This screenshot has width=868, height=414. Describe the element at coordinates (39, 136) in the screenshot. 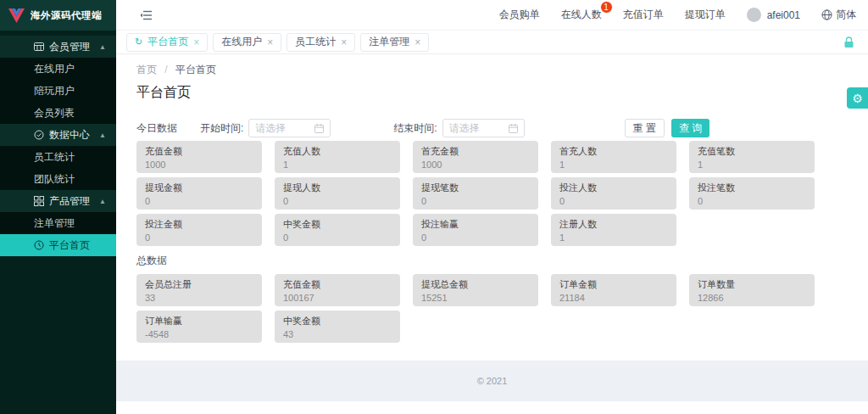

I see `circle-check-icon` at that location.